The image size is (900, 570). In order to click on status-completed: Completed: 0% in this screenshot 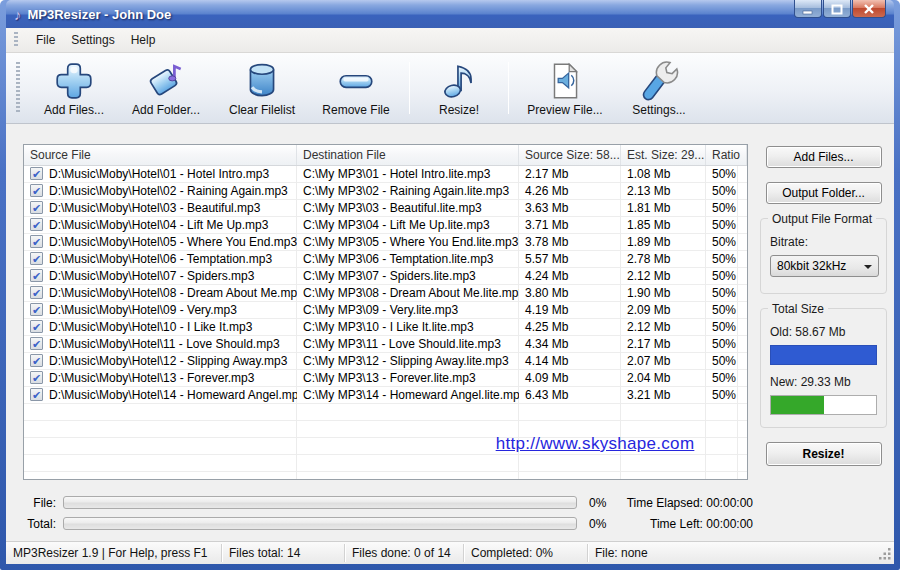, I will do `click(526, 553)`.